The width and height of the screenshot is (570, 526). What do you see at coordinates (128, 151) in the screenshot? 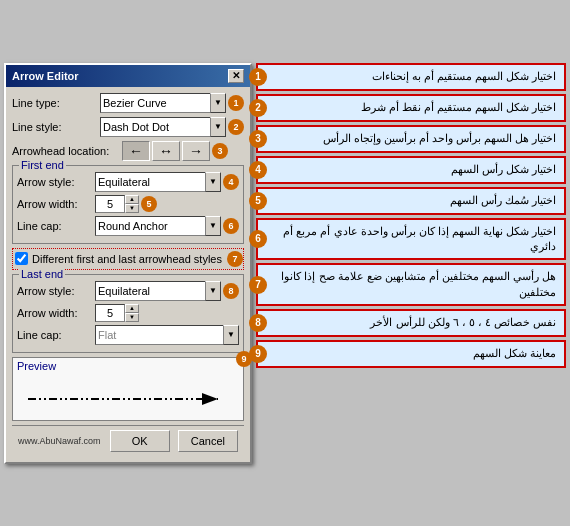
I see `arrowhead-location-row: Arrowhead location: ← ↔ → 3` at bounding box center [128, 151].